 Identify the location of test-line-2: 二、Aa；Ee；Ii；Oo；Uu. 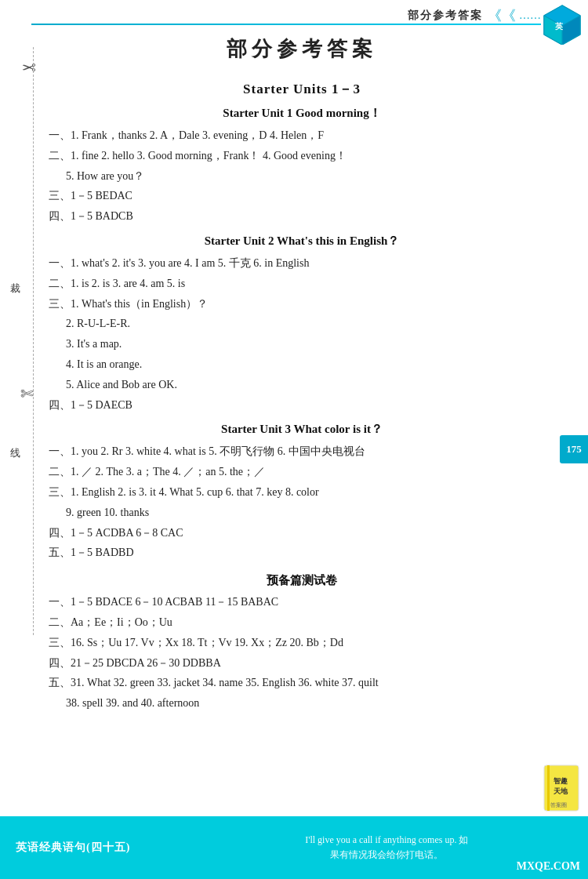
(302, 623).